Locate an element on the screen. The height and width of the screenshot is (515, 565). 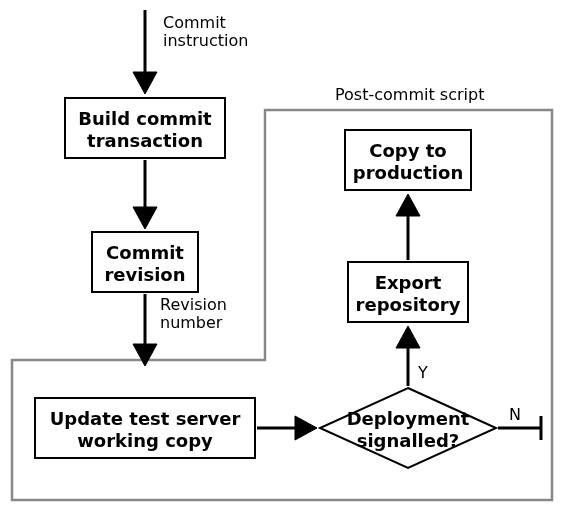
node-deployment-signalled: Deployment signalled? is located at coordinates (408, 428).